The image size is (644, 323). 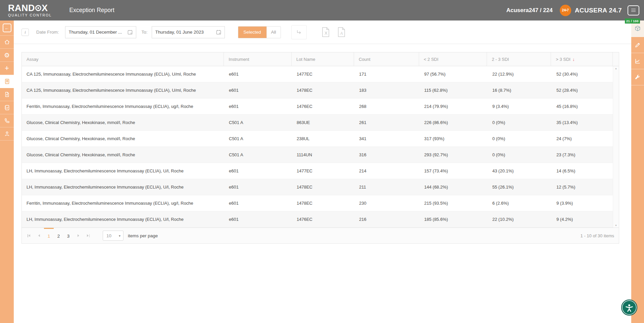 I want to click on first-page-button, so click(x=29, y=236).